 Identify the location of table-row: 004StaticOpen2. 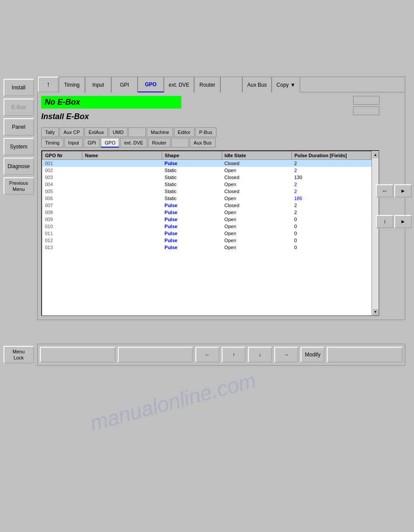
(207, 184).